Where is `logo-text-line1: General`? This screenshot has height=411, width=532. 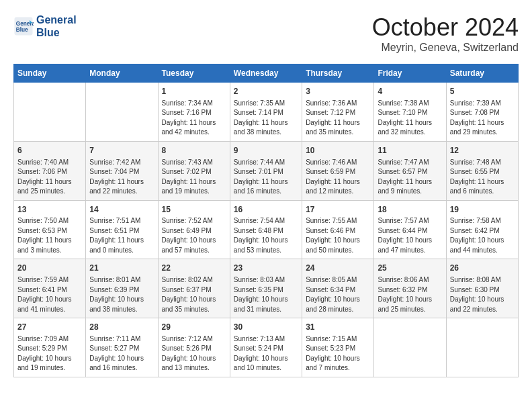
logo-text-line1: General is located at coordinates (56, 20).